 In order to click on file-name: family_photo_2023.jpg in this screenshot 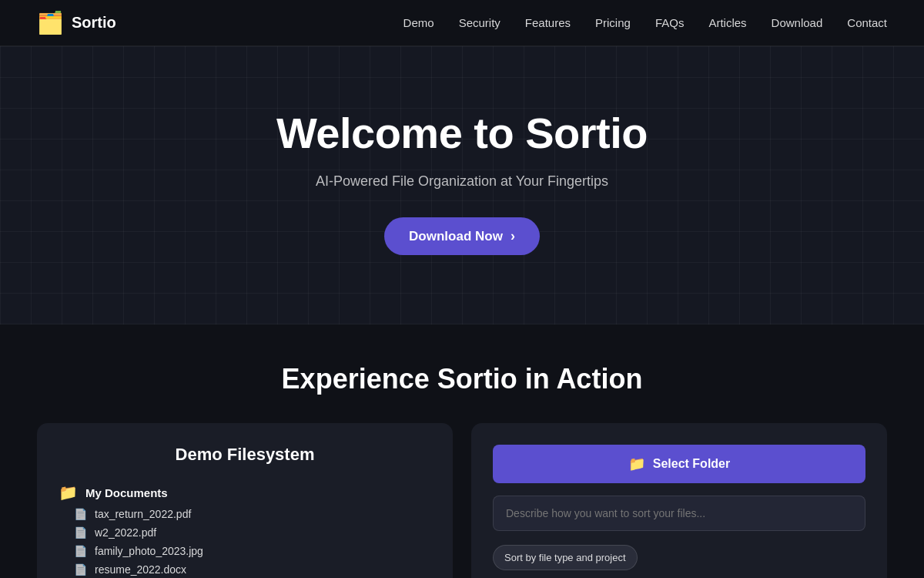, I will do `click(149, 551)`.